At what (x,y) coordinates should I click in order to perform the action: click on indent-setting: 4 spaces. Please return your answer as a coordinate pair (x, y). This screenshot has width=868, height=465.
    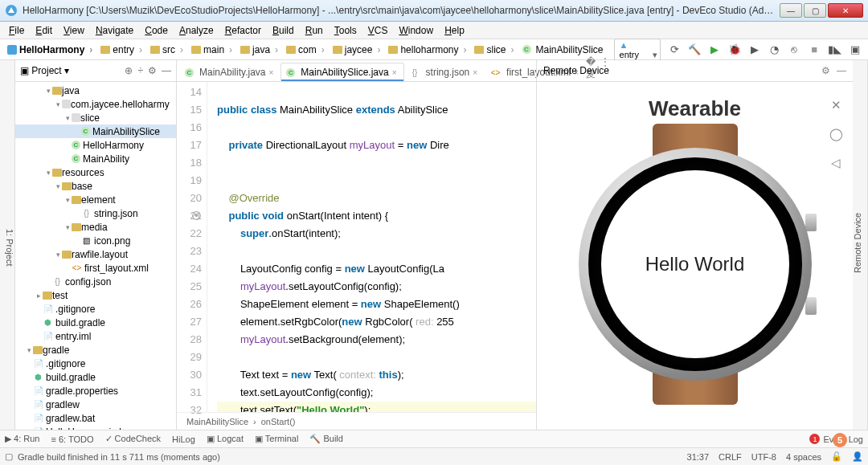
    Looking at the image, I should click on (804, 457).